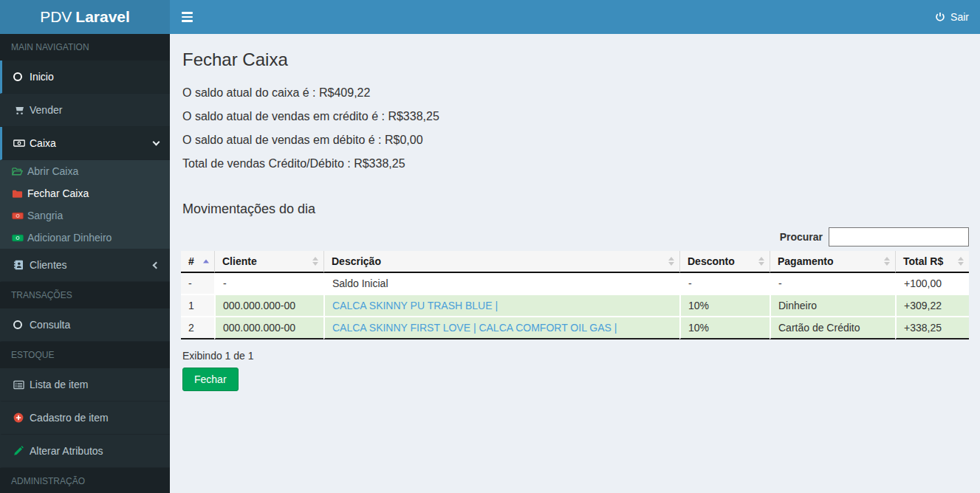 The height and width of the screenshot is (493, 980). Describe the element at coordinates (474, 328) in the screenshot. I see `product-link: CALCA SKINNY FIRST LOVE | CALCA COMFORT …` at that location.